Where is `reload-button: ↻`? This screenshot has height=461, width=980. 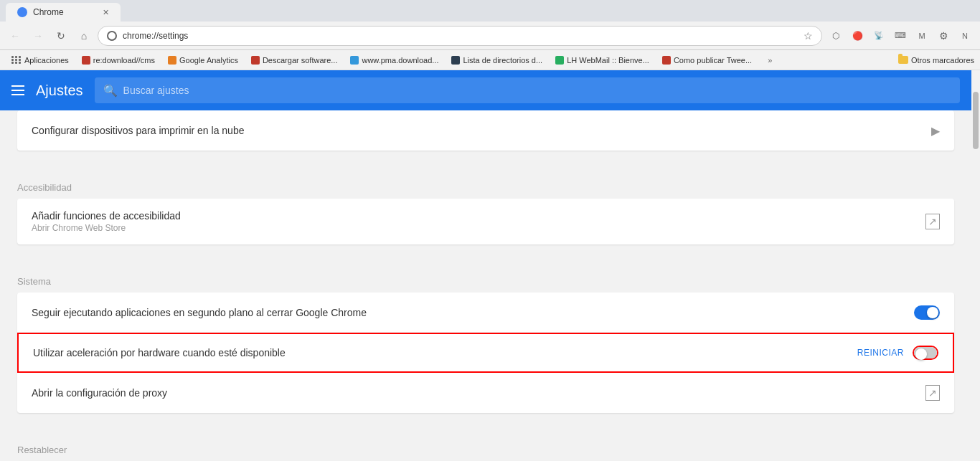
reload-button: ↻ is located at coordinates (61, 36).